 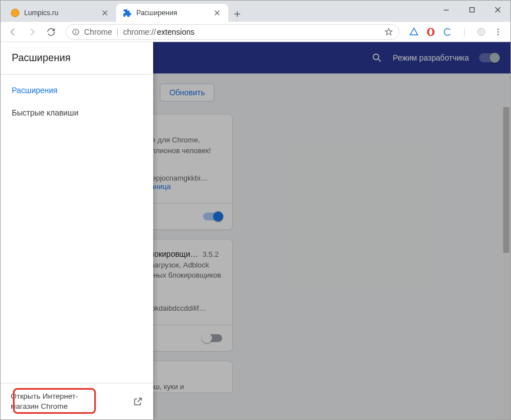 What do you see at coordinates (481, 32) in the screenshot?
I see `profile-globe-icon` at bounding box center [481, 32].